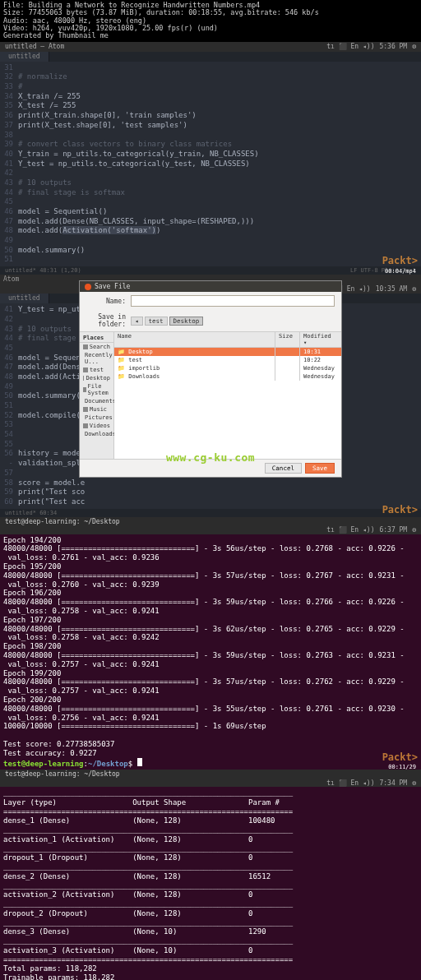 The height and width of the screenshot is (980, 421). I want to click on tab-bar: untitled, so click(210, 57).